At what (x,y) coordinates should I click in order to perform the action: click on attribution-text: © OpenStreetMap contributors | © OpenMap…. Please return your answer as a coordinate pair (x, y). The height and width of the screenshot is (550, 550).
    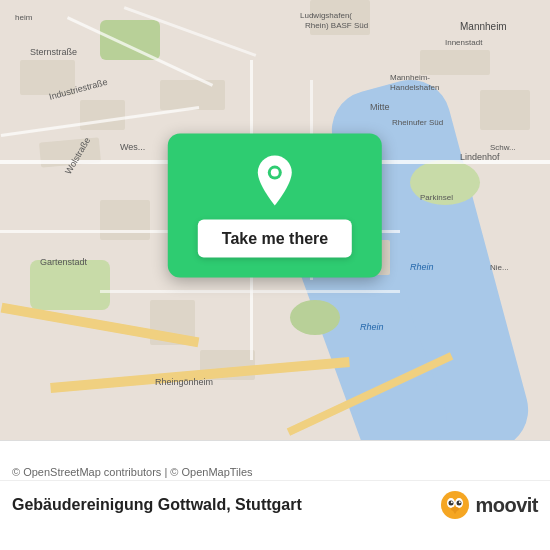
    Looking at the image, I should click on (275, 472).